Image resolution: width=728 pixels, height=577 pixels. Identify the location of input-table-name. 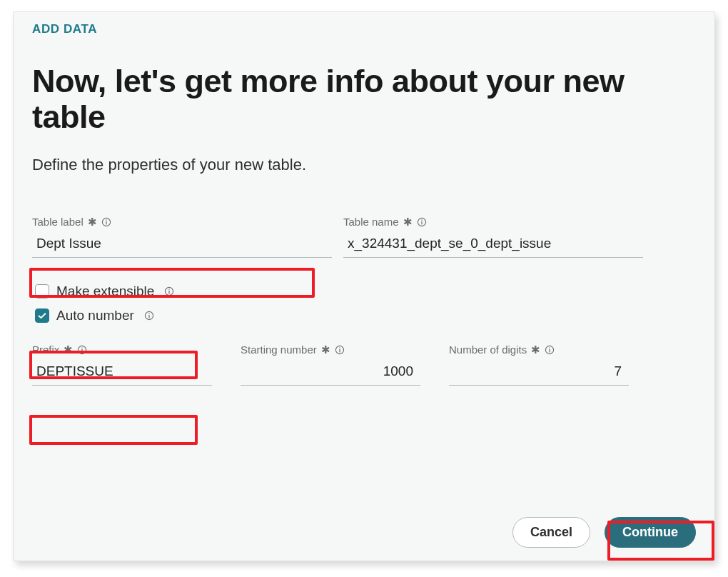
(493, 244).